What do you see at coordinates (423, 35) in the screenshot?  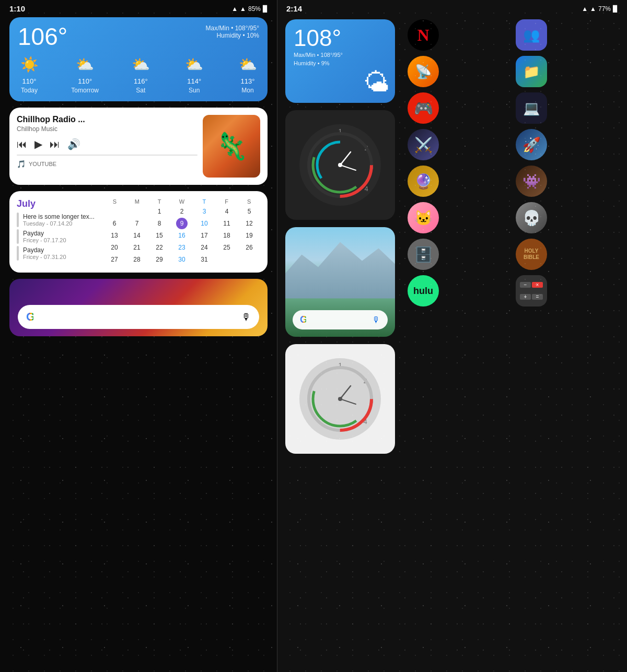 I see `netflix-app-icon: N` at bounding box center [423, 35].